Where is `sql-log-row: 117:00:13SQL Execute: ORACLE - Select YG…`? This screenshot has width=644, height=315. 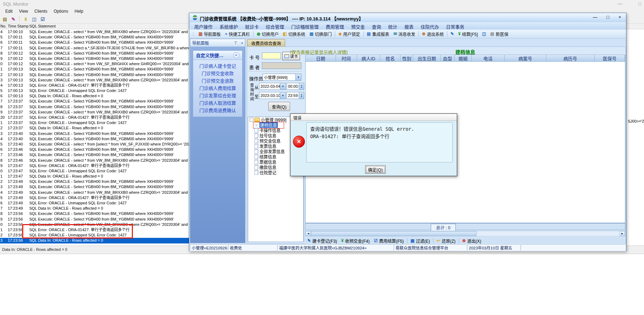 sql-log-row: 117:00:13SQL Execute: ORACLE - Select YG… is located at coordinates (94, 69).